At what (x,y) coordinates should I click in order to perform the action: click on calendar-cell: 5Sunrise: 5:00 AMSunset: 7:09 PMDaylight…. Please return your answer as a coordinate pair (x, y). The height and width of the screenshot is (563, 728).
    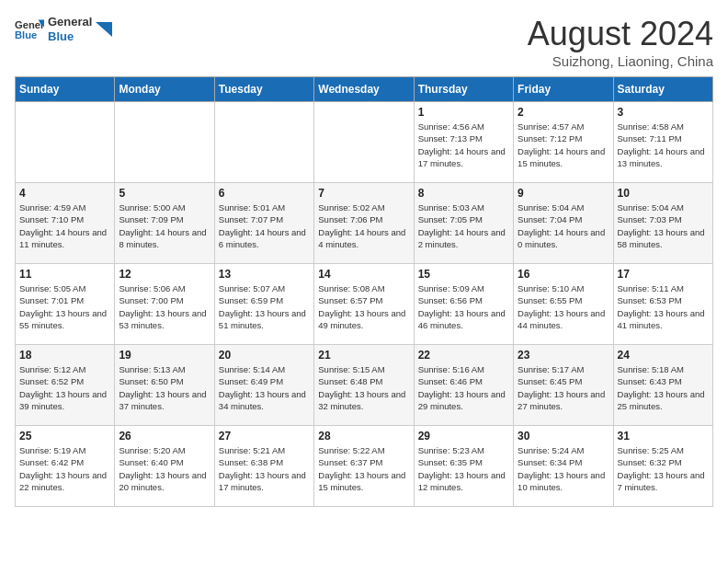
    Looking at the image, I should click on (165, 224).